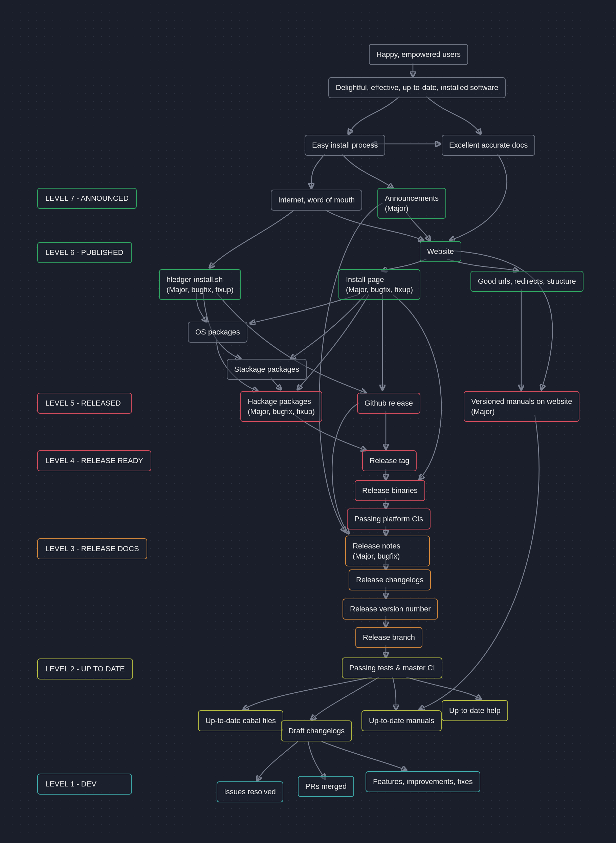 The image size is (616, 843). What do you see at coordinates (200, 285) in the screenshot?
I see `node-hledger-install-sh: hledger-install.sh (Major, bugfix, fixup…` at bounding box center [200, 285].